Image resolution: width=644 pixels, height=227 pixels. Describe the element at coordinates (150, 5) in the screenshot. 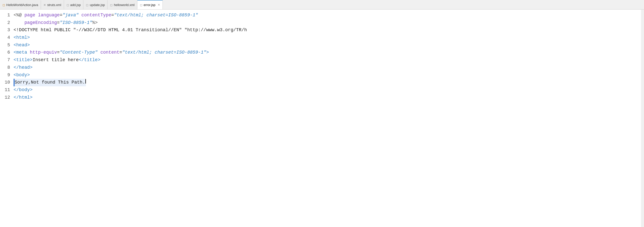

I see `tab-error: ◻ error.jsp ✕` at that location.